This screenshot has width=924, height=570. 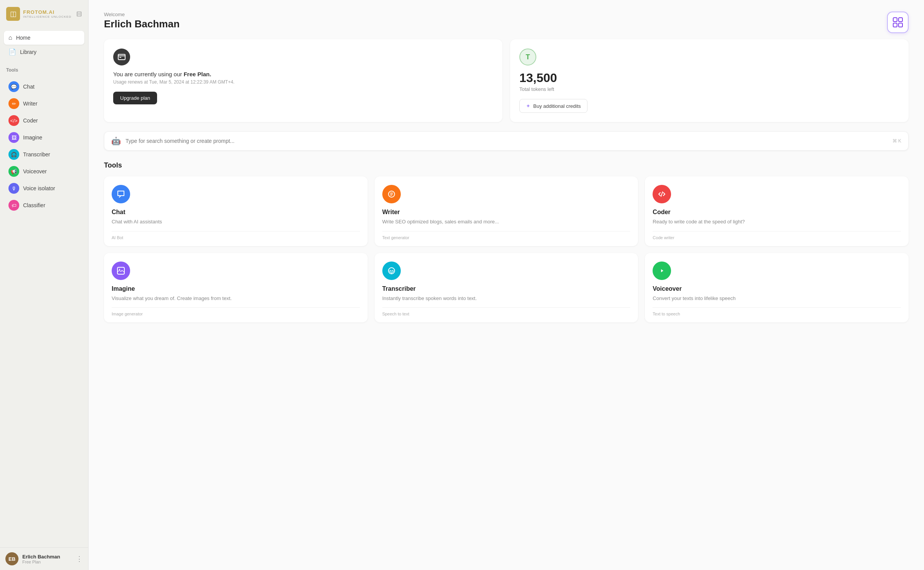 What do you see at coordinates (33, 137) in the screenshot?
I see `sidebar-imagine-label: Imagine` at bounding box center [33, 137].